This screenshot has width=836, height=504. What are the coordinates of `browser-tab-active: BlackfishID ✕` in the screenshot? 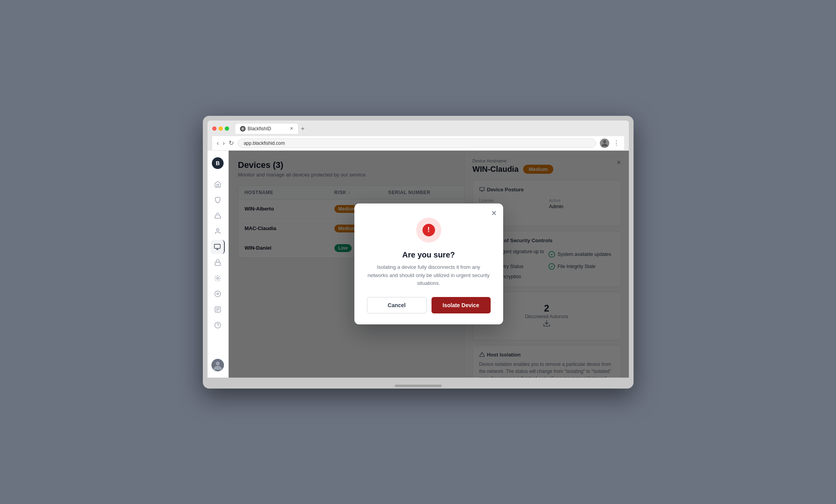 It's located at (267, 129).